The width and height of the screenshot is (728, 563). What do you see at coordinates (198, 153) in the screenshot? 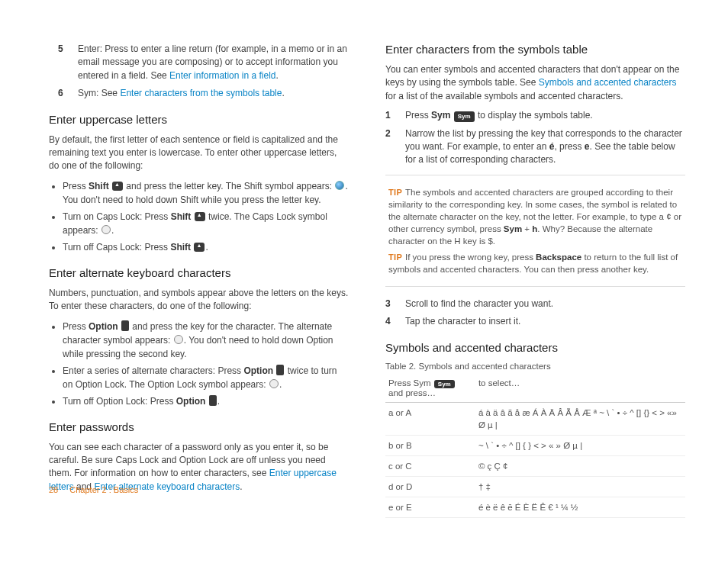
I see `para-uppercase: By default, the first letter of each sen…` at bounding box center [198, 153].